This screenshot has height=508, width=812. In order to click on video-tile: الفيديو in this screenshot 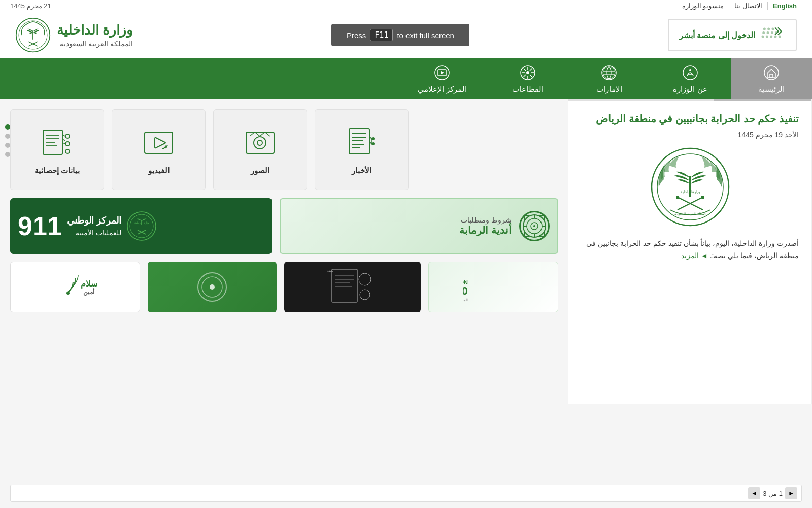, I will do `click(158, 150)`.